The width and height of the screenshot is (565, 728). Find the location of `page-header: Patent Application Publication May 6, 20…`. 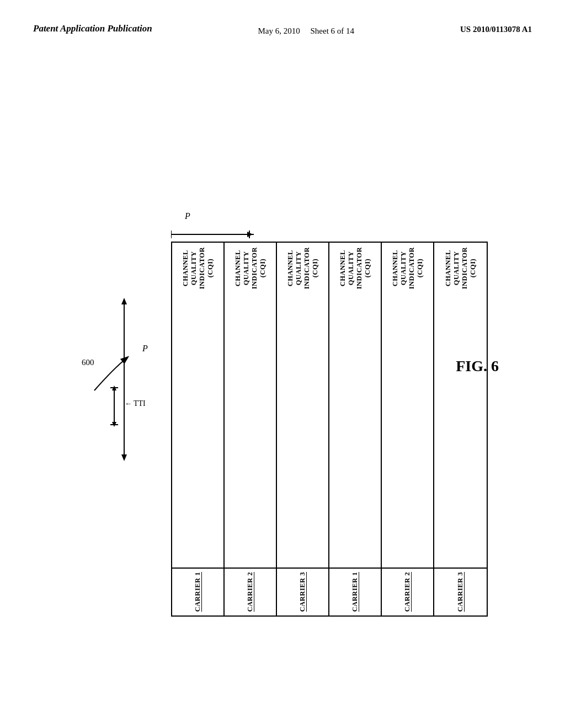

page-header: Patent Application Publication May 6, 20… is located at coordinates (282, 24).